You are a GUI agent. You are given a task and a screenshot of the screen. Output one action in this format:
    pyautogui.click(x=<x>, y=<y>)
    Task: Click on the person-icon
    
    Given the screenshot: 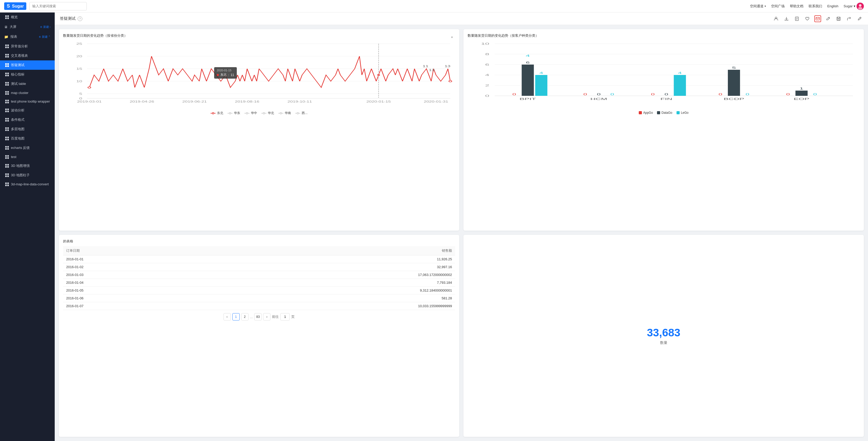 What is the action you would take?
    pyautogui.click(x=776, y=19)
    